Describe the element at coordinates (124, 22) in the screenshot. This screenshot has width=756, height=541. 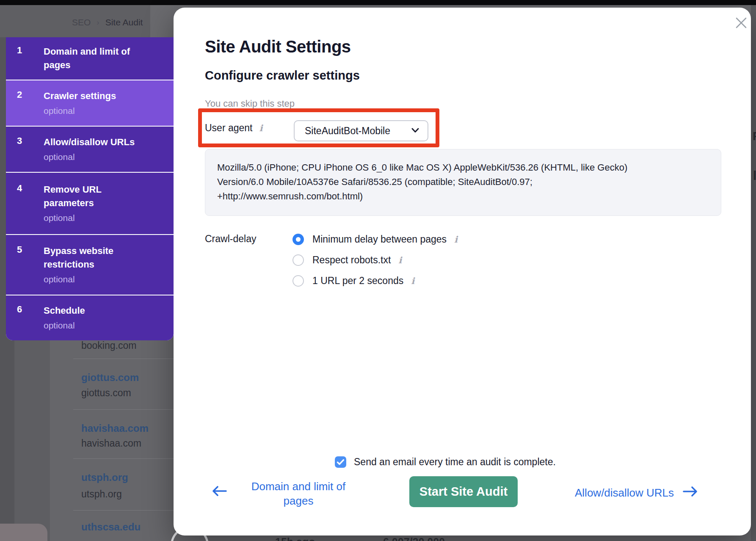
I see `breadcrumb-current: Site Audit` at that location.